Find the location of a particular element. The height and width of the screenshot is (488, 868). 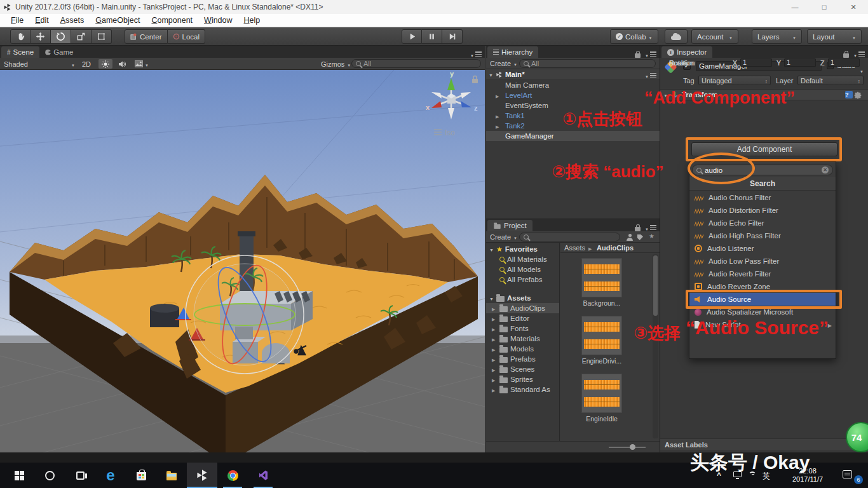

slider-knob is located at coordinates (633, 447).